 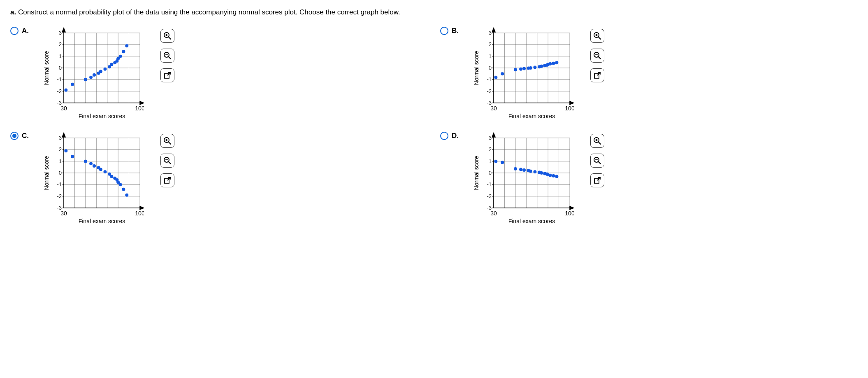 I want to click on svg-text: 3, so click(x=60, y=138).